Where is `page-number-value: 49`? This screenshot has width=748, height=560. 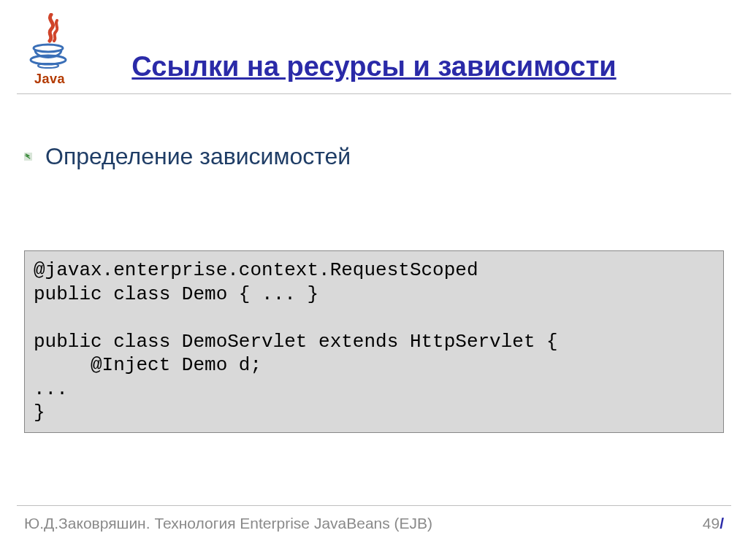
page-number-value: 49 is located at coordinates (711, 523).